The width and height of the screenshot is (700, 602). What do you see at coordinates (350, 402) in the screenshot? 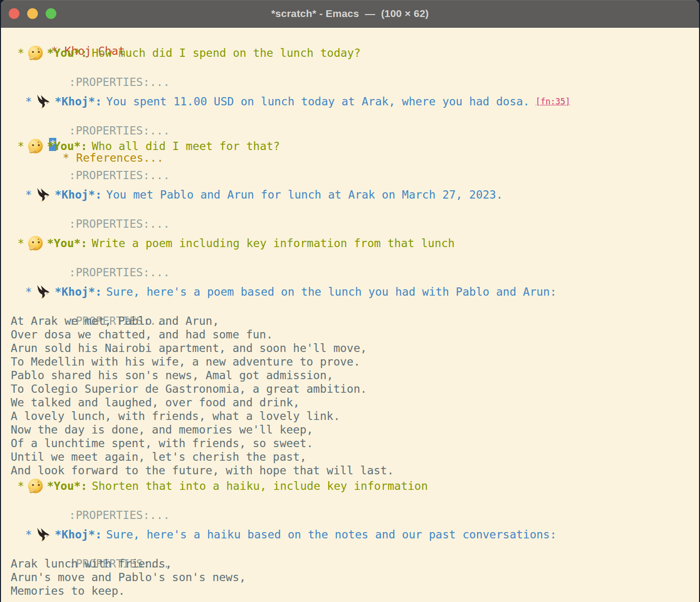
I see `poem-line: We talked and laughed, over food and dri…` at bounding box center [350, 402].